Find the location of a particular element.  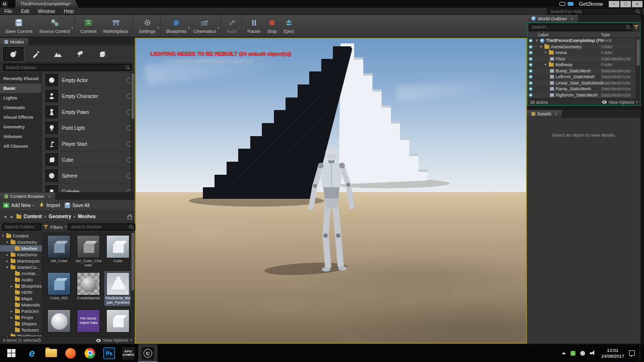

map-tab: ThirdPersonExampleMap* is located at coordinates (47, 4).